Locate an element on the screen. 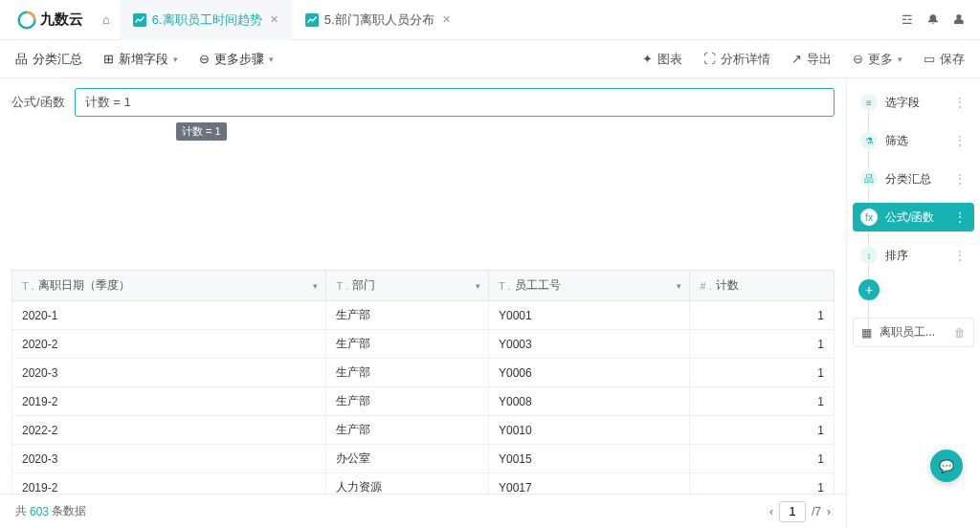 The image size is (980, 528). list-icon: ☲ is located at coordinates (907, 19).